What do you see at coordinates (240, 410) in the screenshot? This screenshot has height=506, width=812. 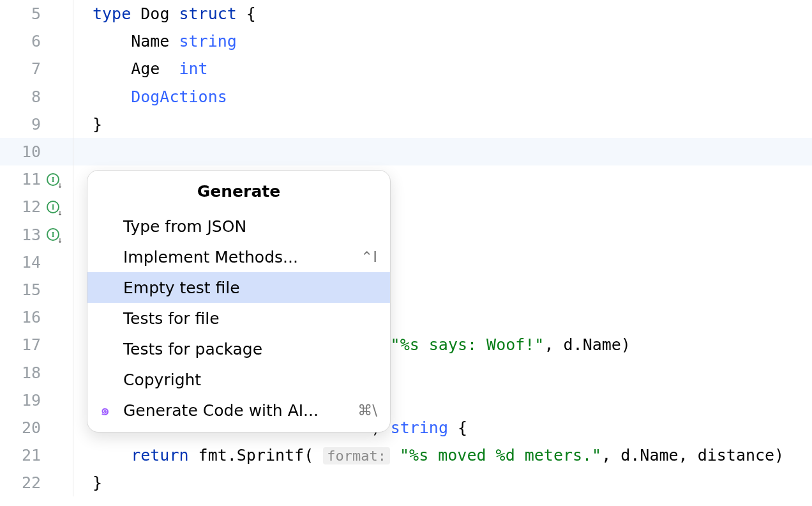 I see `menu-item-label: Generate Code with AI...` at bounding box center [240, 410].